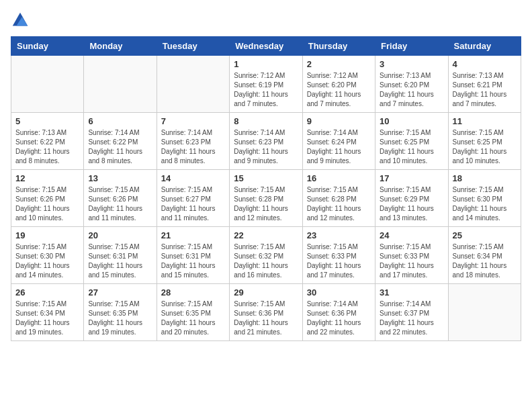  What do you see at coordinates (485, 179) in the screenshot?
I see `day-number: 18` at bounding box center [485, 179].